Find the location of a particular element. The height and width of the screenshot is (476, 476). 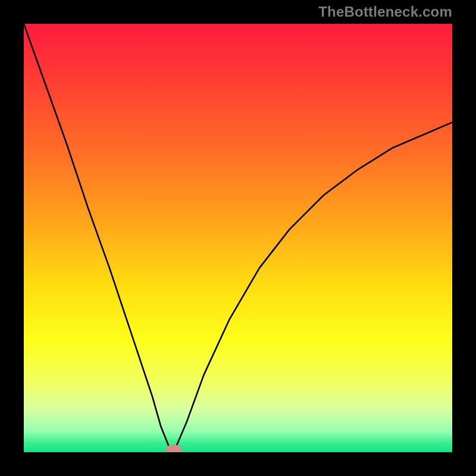

optimal-point-marker is located at coordinates (174, 449).